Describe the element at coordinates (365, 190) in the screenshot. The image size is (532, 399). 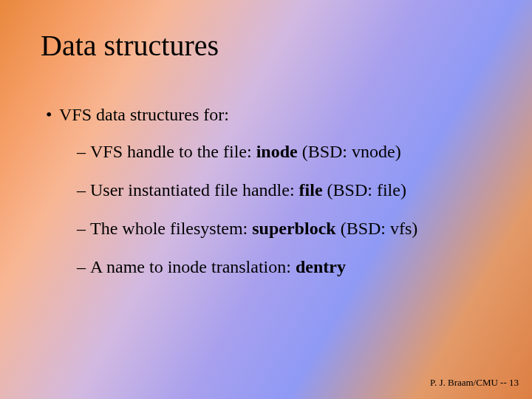
I see `sub-post: (BSD: file)` at that location.